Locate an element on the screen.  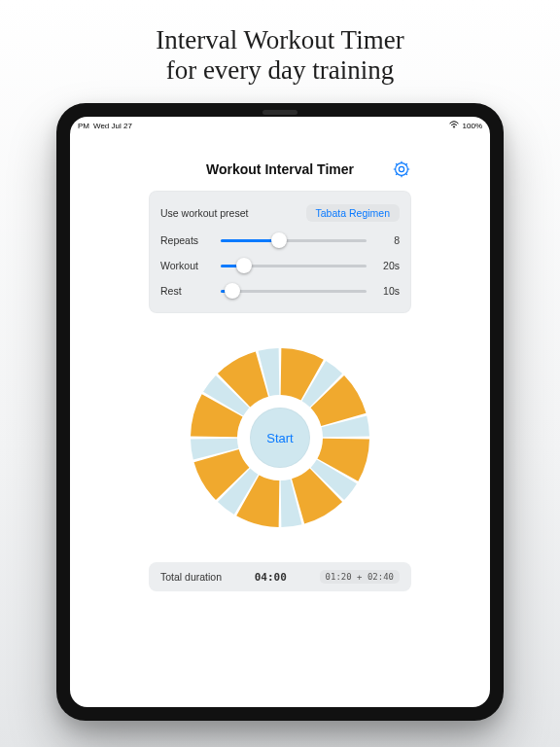
rest-value: 10s is located at coordinates (383, 291).